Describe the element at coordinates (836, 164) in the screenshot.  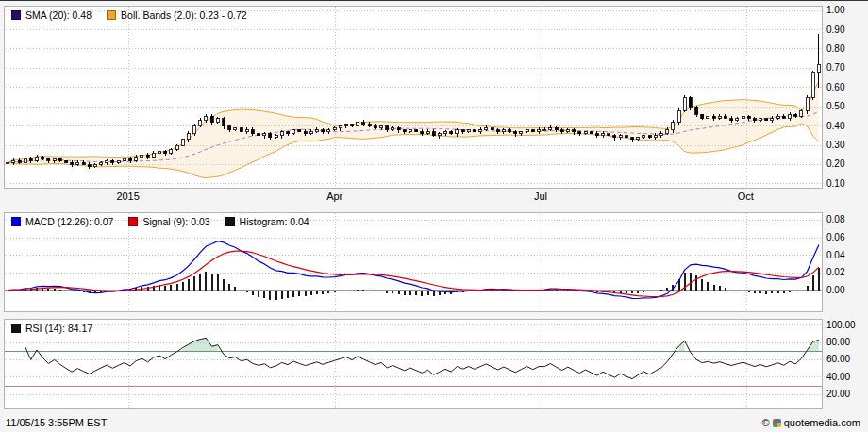
I see `y-tick-label: 0.20` at that location.